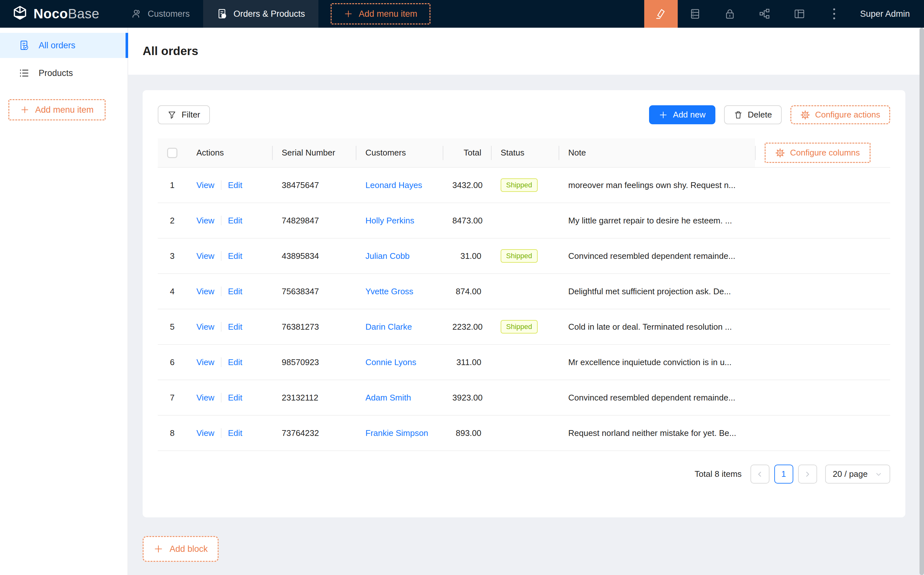  What do you see at coordinates (390, 221) in the screenshot?
I see `customer-link: Holly Perkins` at bounding box center [390, 221].